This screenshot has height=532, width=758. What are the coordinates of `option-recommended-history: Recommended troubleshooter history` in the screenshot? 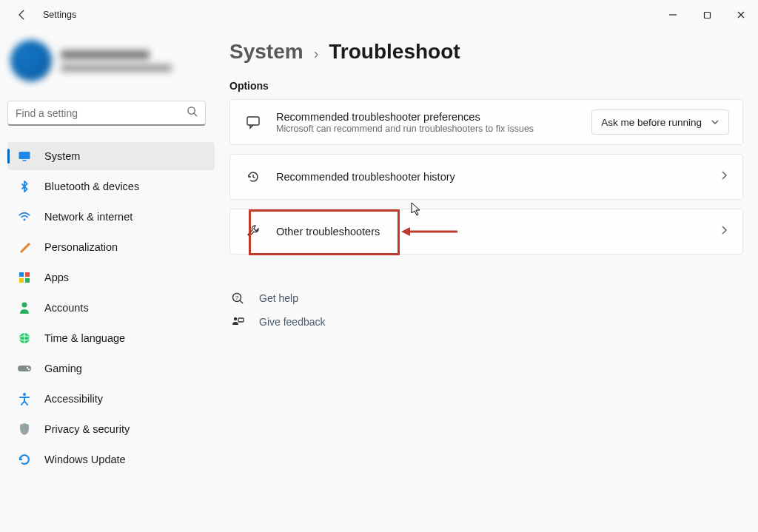 It's located at (486, 177).